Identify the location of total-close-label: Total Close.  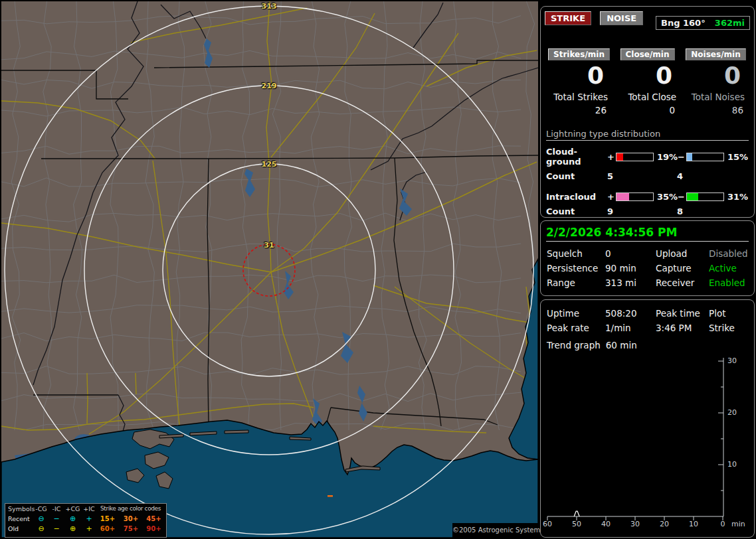
(647, 97).